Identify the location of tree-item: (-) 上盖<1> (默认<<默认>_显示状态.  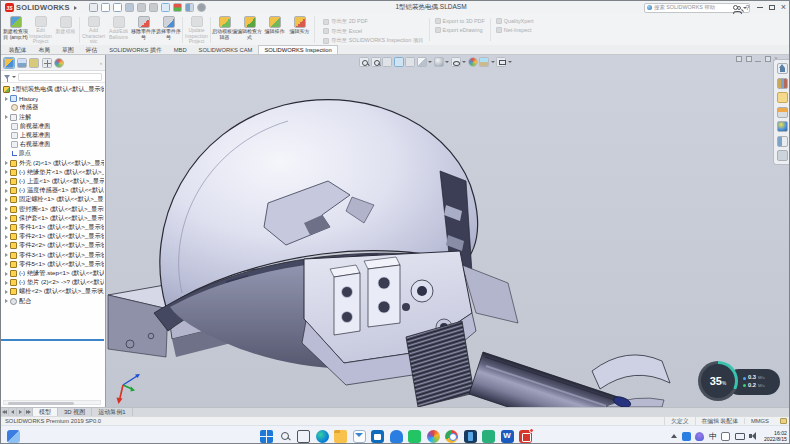
(52, 182).